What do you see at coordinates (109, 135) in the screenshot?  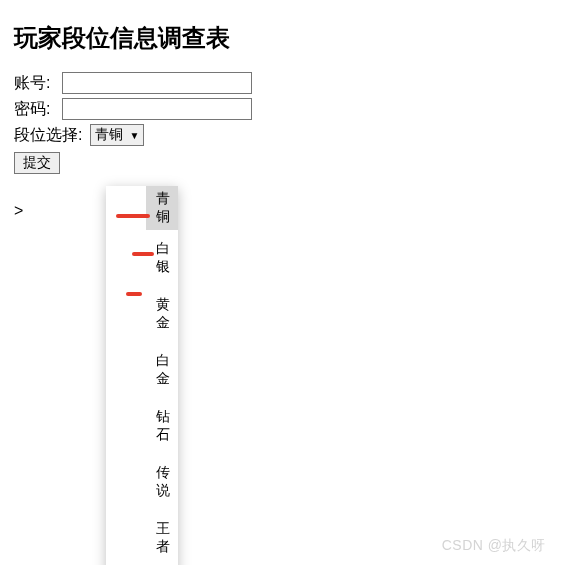 I see `rank-select-value: 青铜` at bounding box center [109, 135].